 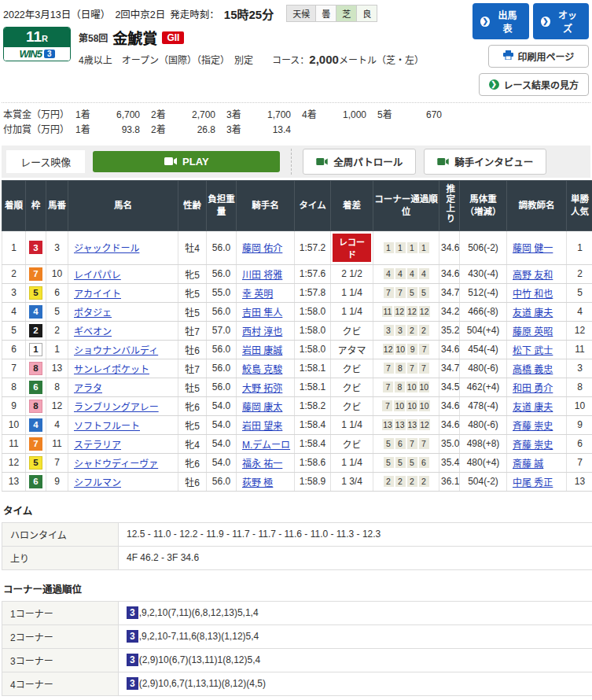 I want to click on jockey-cell: 福永 祐一, so click(x=266, y=462).